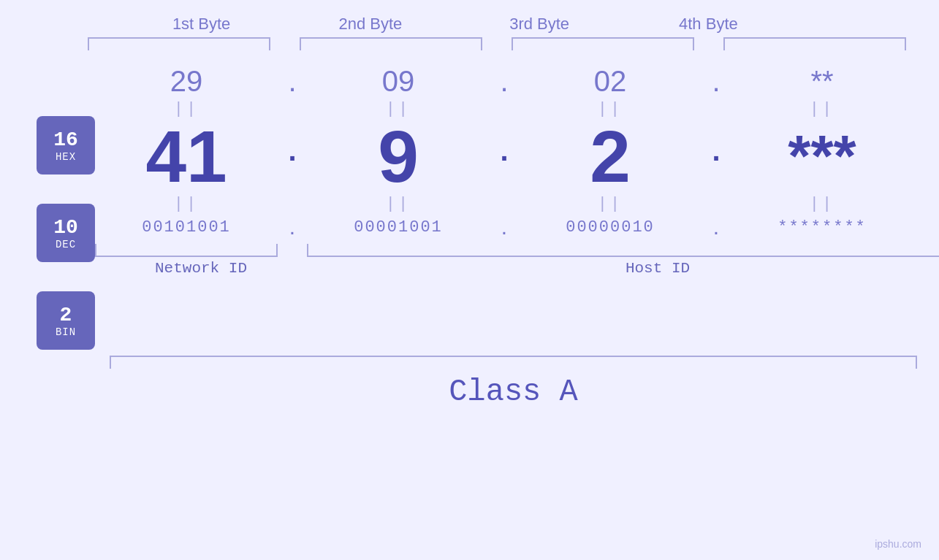  Describe the element at coordinates (66, 245) in the screenshot. I see `dec-badge-label: DEC` at that location.